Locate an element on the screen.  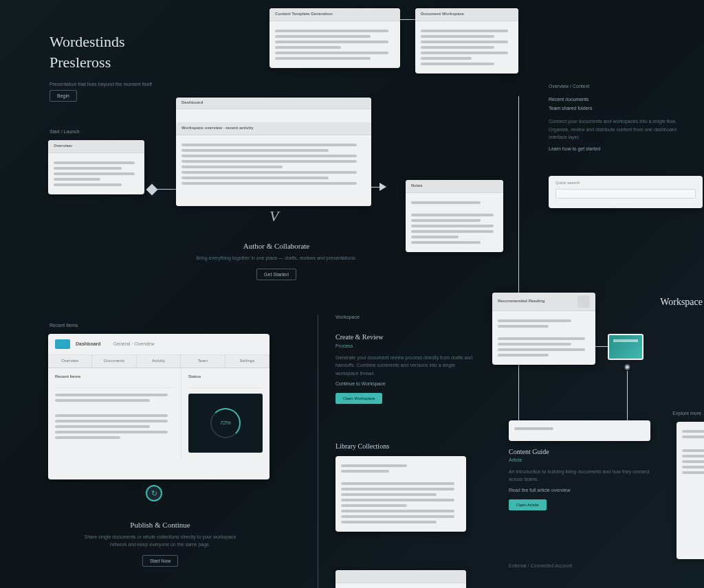
cta-mid-title: Author & Collaborate is located at coordinates (276, 246).